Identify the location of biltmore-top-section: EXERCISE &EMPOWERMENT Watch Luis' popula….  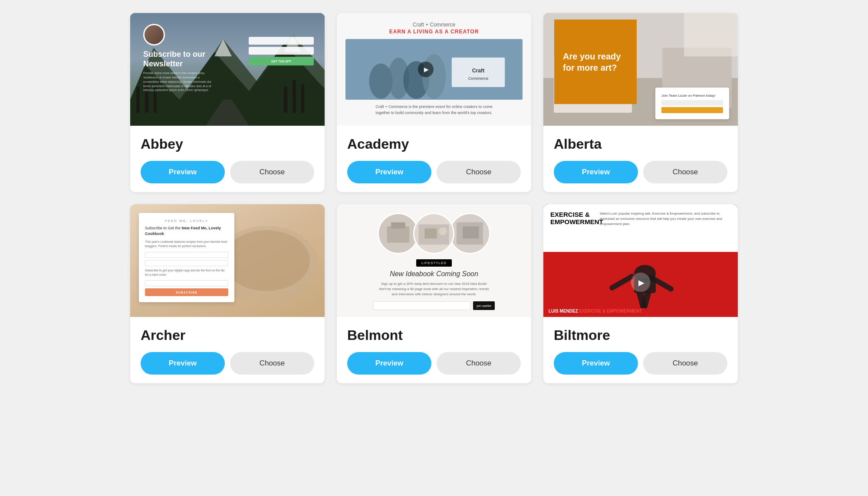
(641, 228).